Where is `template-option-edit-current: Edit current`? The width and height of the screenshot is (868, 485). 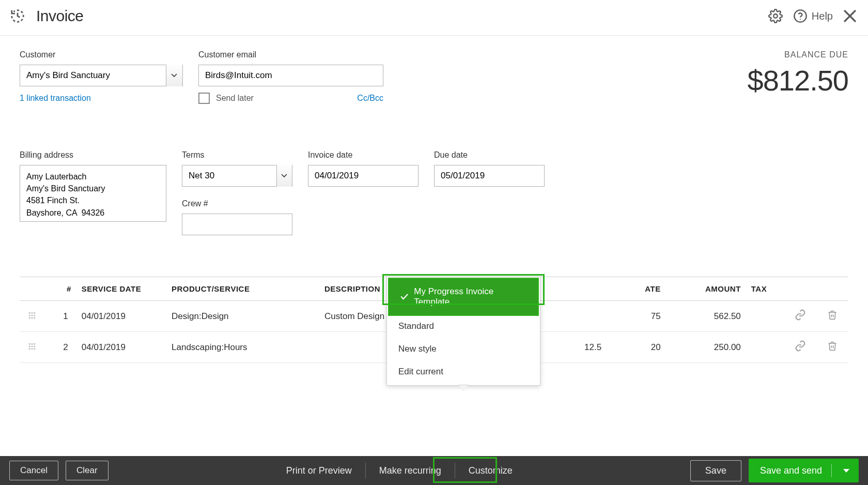
template-option-edit-current: Edit current is located at coordinates (463, 372).